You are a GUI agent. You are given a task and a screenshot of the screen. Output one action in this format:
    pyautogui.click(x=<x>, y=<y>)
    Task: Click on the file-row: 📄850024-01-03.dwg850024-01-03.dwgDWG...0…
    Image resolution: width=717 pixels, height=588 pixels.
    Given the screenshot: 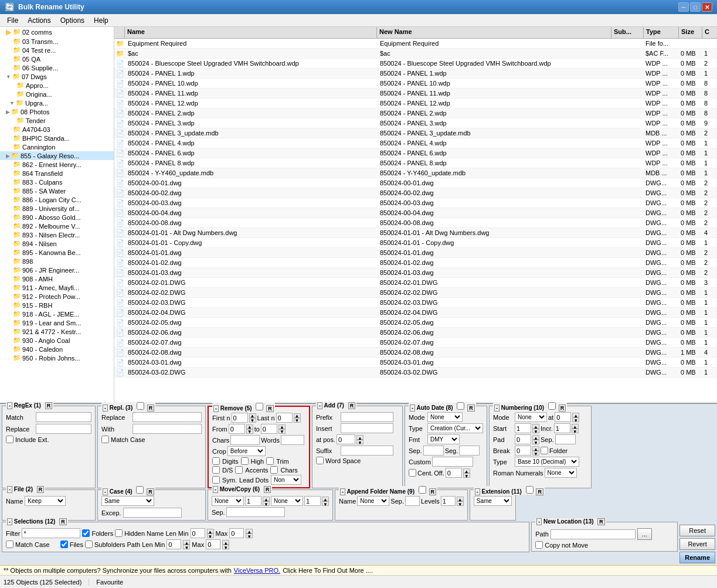 What is the action you would take?
    pyautogui.click(x=416, y=273)
    